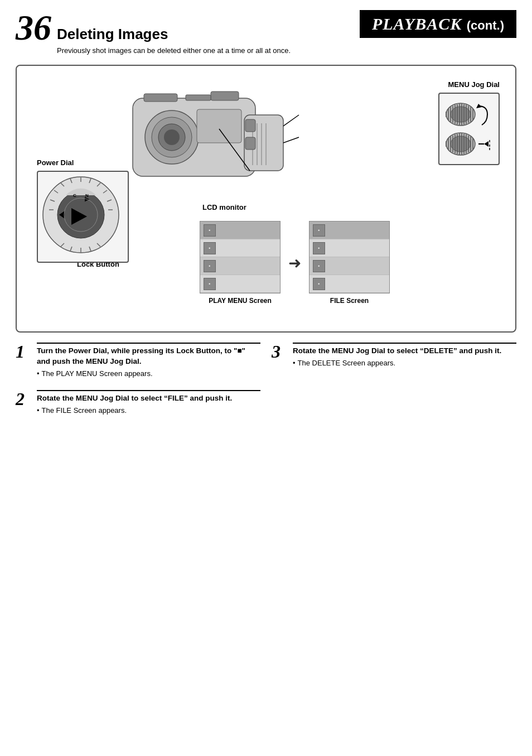 The image size is (532, 756). I want to click on screen-row-4: ▪, so click(240, 284).